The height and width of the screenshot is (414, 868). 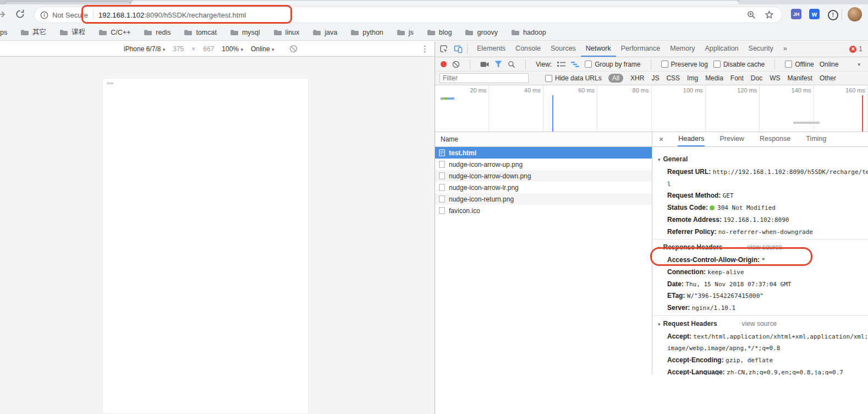 I want to click on folder-icon, so click(x=234, y=32).